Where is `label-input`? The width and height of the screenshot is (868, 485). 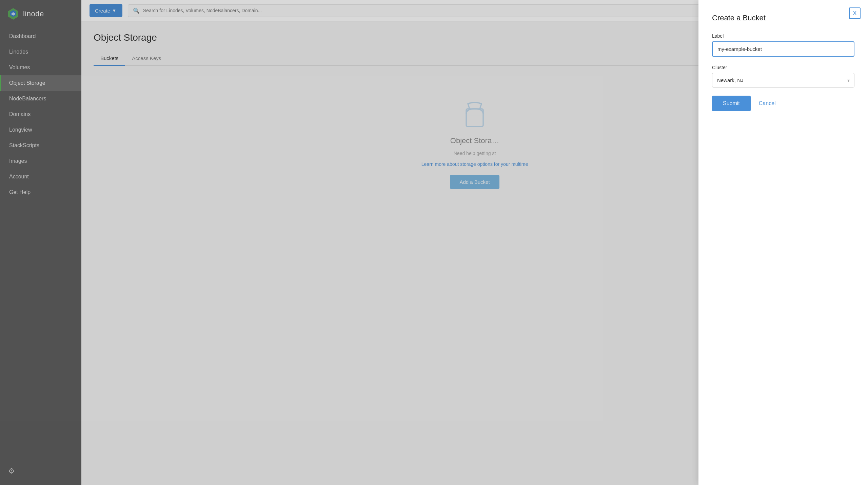
label-input is located at coordinates (783, 49).